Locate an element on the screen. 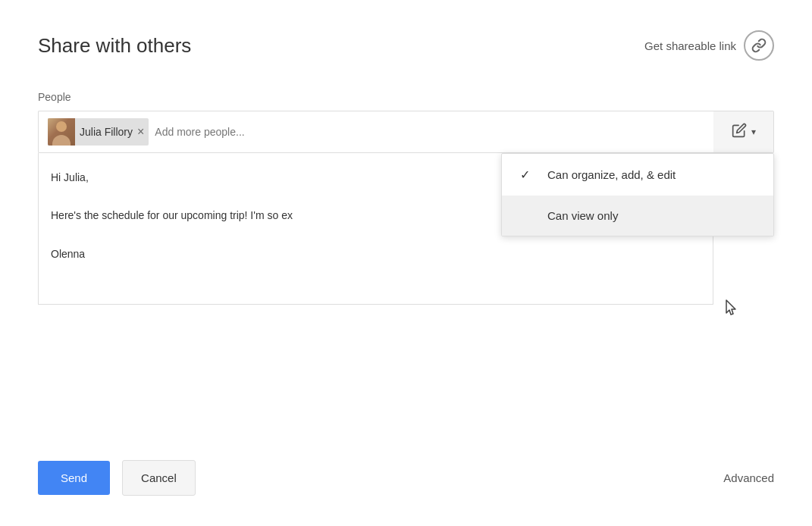  chip-remove-button: × is located at coordinates (141, 132).